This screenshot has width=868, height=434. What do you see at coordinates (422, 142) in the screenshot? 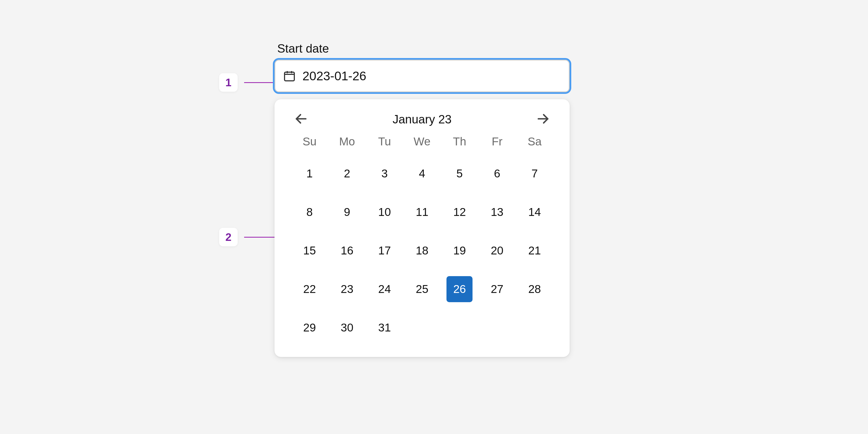
I see `weekday-header: We` at bounding box center [422, 142].